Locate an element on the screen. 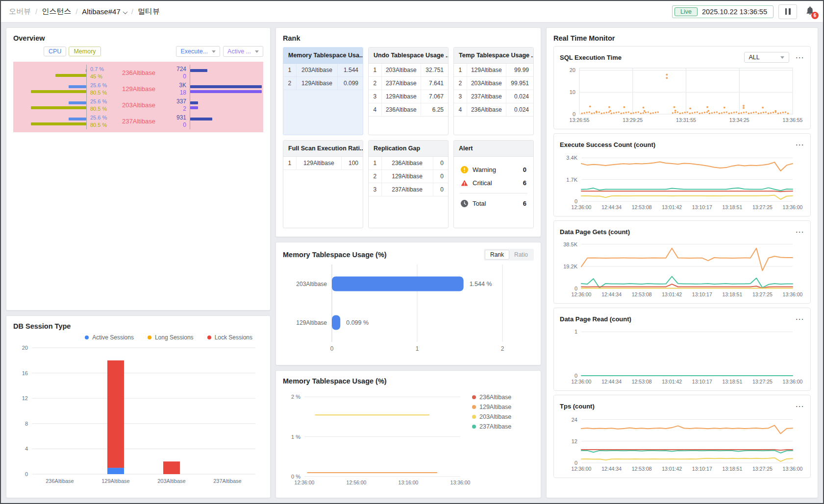 Image resolution: width=824 pixels, height=504 pixels. db-session-title: DB Session Type is located at coordinates (138, 326).